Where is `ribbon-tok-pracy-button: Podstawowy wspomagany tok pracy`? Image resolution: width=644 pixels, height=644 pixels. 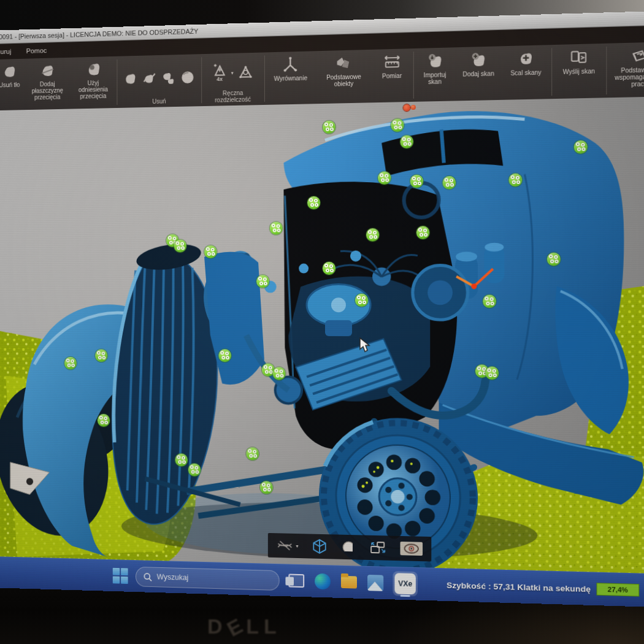
ribbon-tok-pracy-button: Podstawowy wspomagany tok pracy is located at coordinates (626, 70).